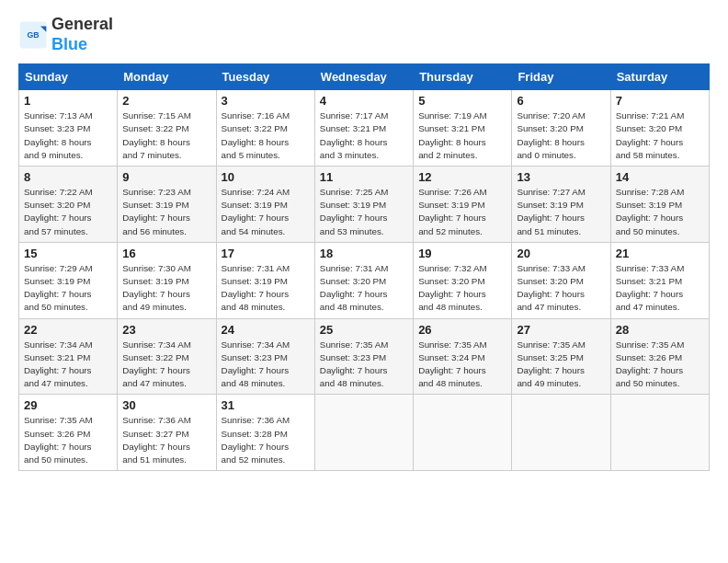 The height and width of the screenshot is (563, 728). Describe the element at coordinates (68, 212) in the screenshot. I see `day-info: Sunrise: 7:22 AM Sunset: 3:20 PM Dayligh…` at that location.